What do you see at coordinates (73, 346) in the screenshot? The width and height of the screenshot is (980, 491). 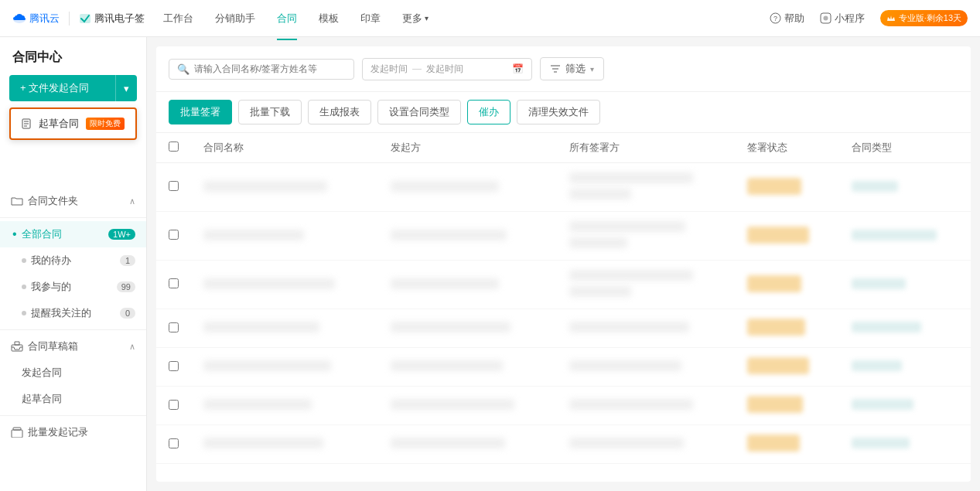 I see `draft-box-header: 合同草稿箱 ∧` at bounding box center [73, 346].